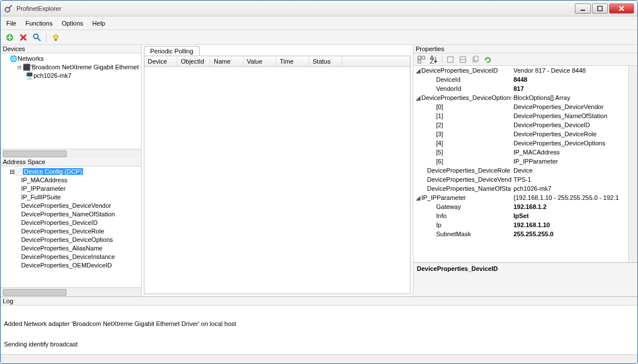 This screenshot has height=364, width=638. Describe the element at coordinates (600, 9) in the screenshot. I see `maximize-button` at that location.